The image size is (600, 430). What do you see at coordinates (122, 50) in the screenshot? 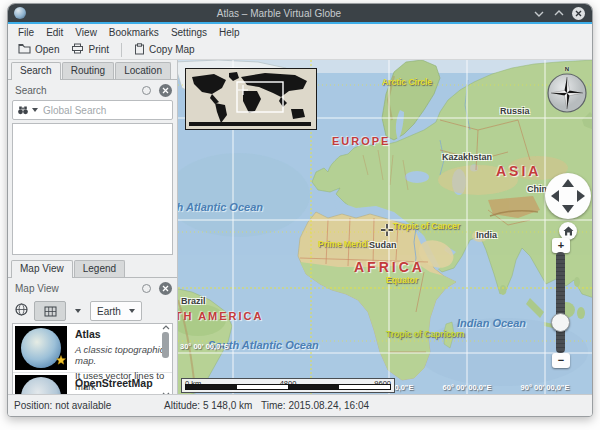
I see `toolbar-separator` at bounding box center [122, 50].